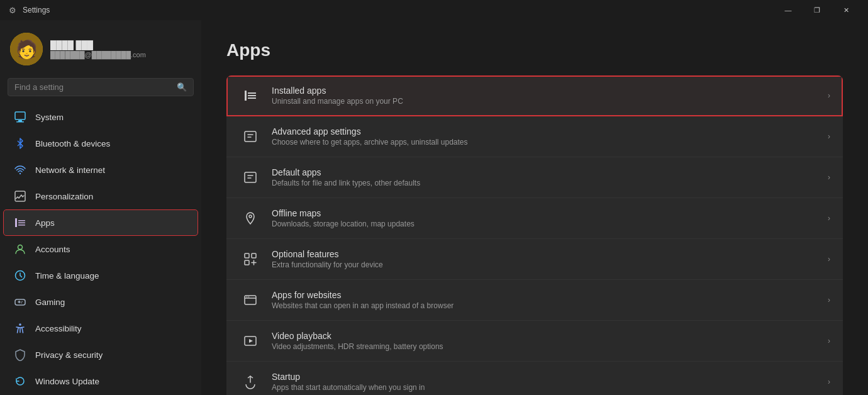 This screenshot has width=868, height=395. Describe the element at coordinates (829, 218) in the screenshot. I see `offline-maps-chevron: ›` at that location.